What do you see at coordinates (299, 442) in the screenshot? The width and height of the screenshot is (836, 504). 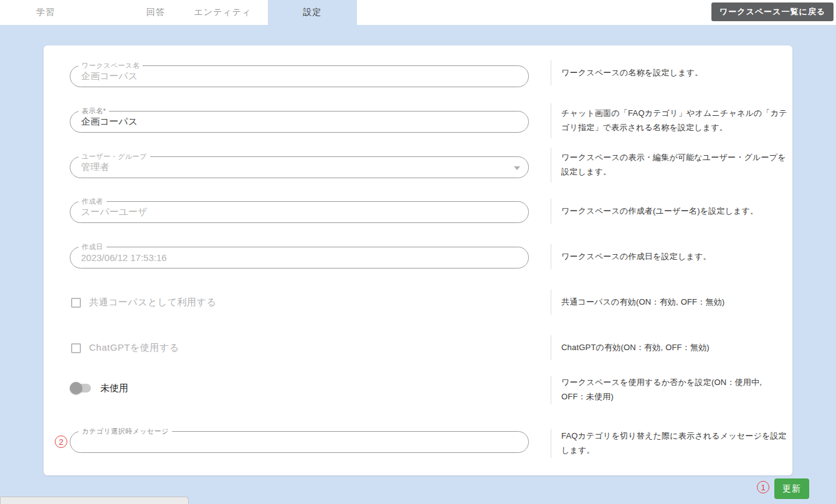 I see `category-message-field: カテゴリ選択時メッセージ` at bounding box center [299, 442].